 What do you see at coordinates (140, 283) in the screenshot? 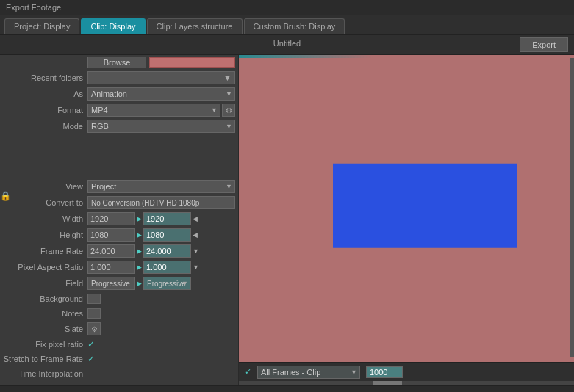
I see `field-arrow-icon: ▶` at bounding box center [140, 283].